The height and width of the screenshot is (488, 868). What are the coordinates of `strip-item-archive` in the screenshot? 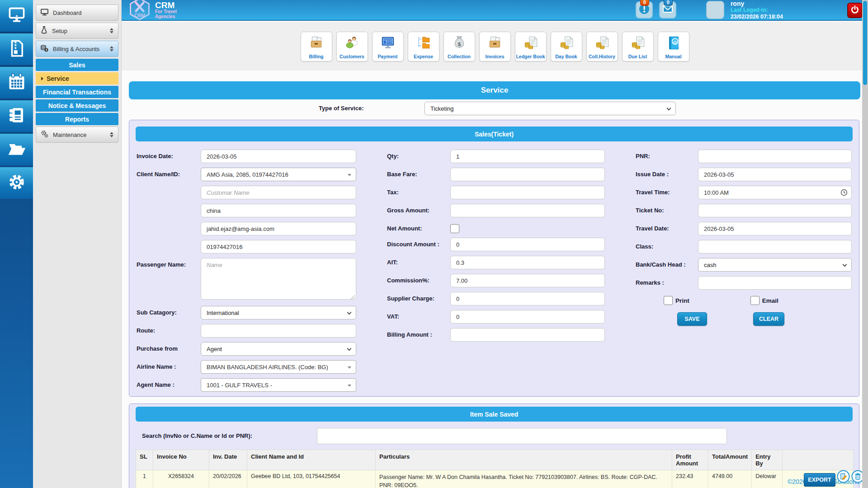 It's located at (16, 49).